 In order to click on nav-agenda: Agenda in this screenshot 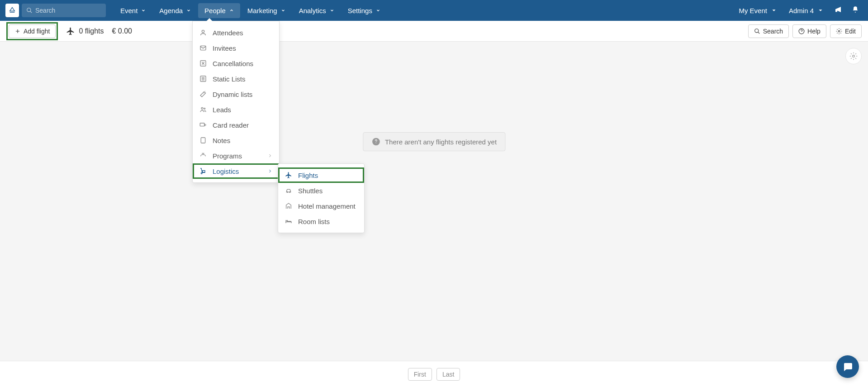, I will do `click(175, 11)`.